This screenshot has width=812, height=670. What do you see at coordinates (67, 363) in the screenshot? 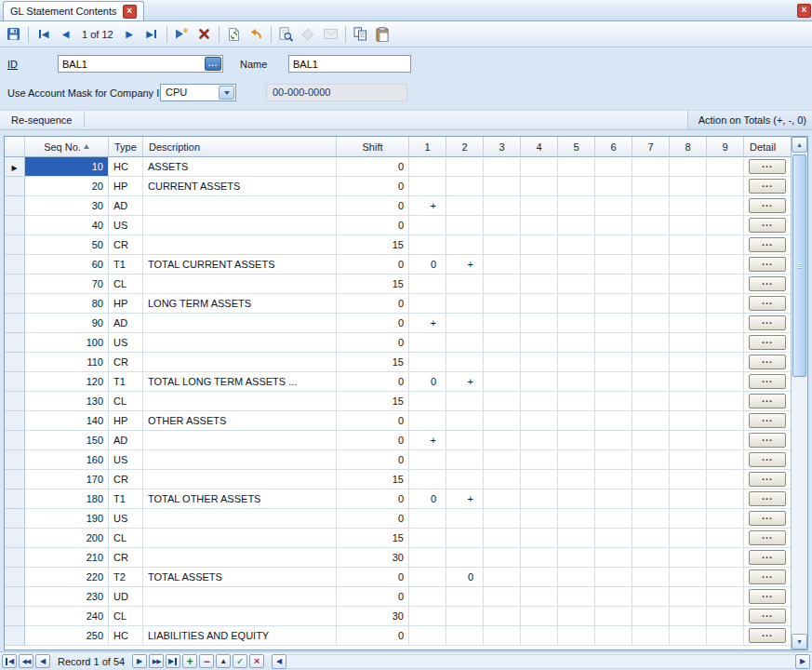
I see `cell-seq-no: 110` at bounding box center [67, 363].